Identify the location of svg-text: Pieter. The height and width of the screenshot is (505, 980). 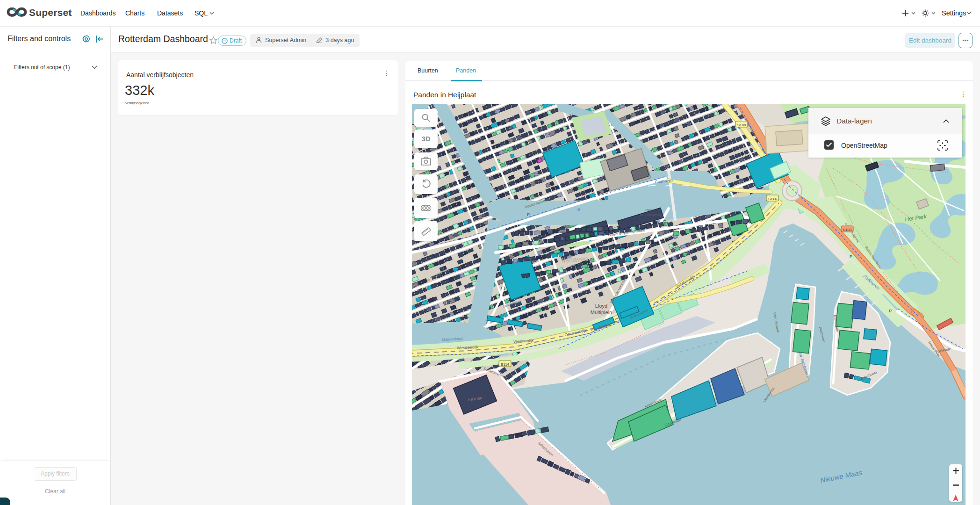
(650, 210).